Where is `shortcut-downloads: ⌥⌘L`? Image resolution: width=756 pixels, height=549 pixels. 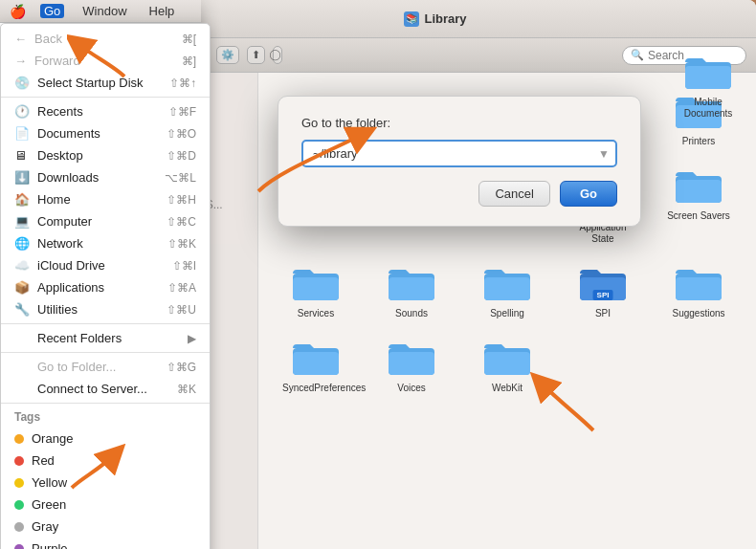
shortcut-downloads: ⌥⌘L is located at coordinates (180, 178).